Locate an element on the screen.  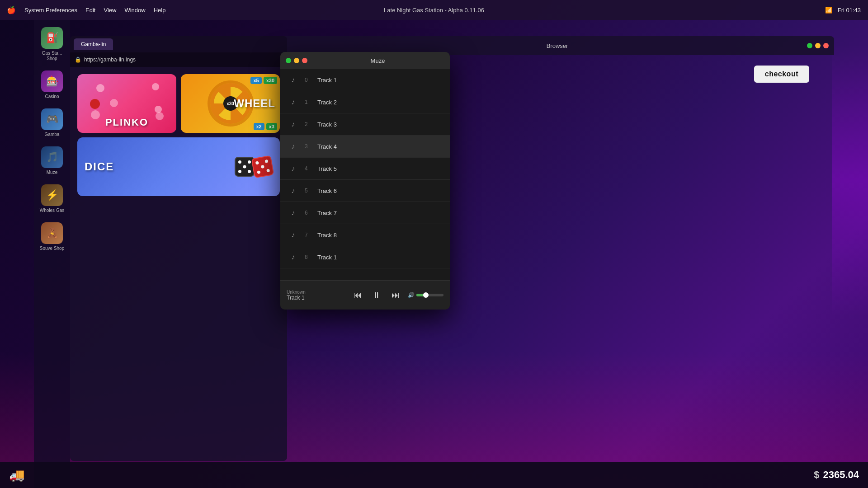
money-display: $ 2365.04 is located at coordinates (836, 475).